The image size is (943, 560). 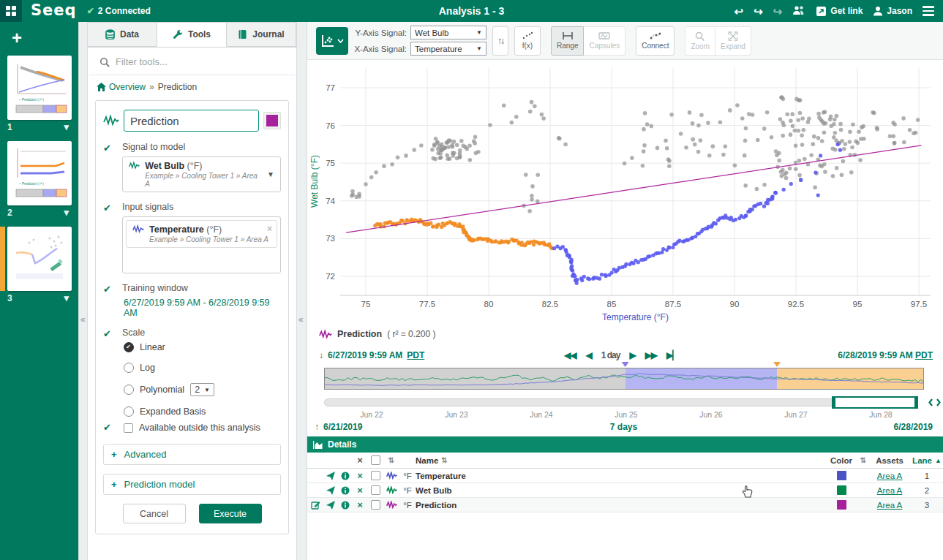 What do you see at coordinates (202, 308) in the screenshot?
I see `training-window-range: 6/27/2019 9:59 AM - 6/28/2019 9:59 AM` at bounding box center [202, 308].